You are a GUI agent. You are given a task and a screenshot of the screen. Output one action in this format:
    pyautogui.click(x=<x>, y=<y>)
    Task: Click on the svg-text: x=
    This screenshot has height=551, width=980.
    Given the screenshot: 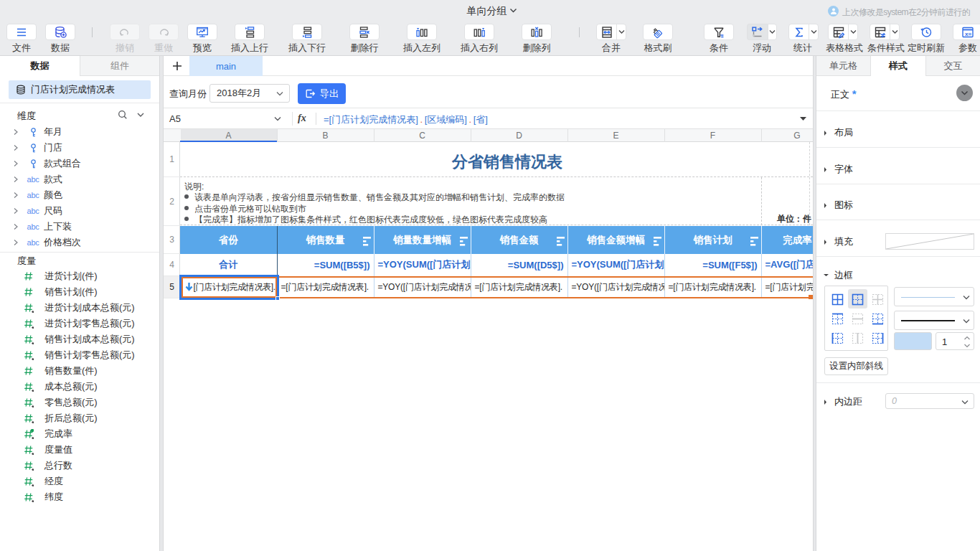 What is the action you would take?
    pyautogui.click(x=969, y=33)
    